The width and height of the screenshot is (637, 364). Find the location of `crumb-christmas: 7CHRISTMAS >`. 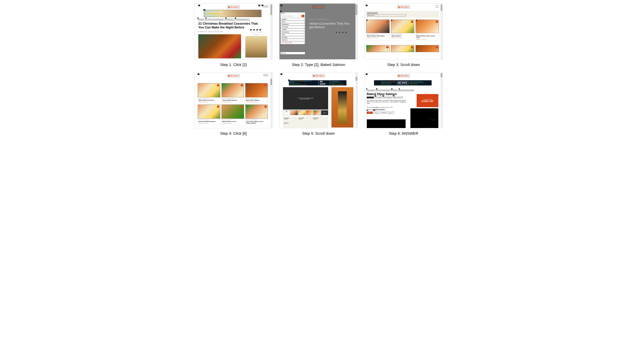

crumb-christmas: 7CHRISTMAS > is located at coordinates (230, 20).